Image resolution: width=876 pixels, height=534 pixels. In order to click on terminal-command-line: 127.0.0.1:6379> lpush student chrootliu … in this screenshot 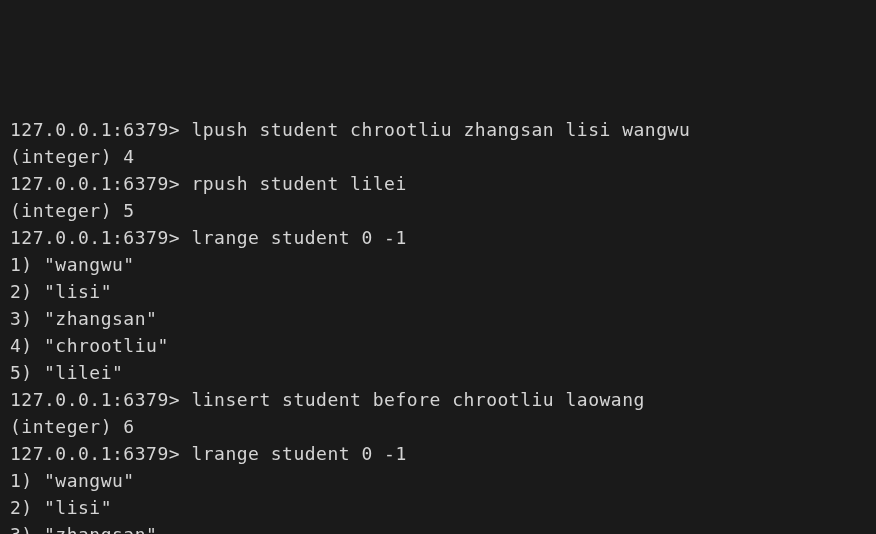, I will do `click(438, 130)`.